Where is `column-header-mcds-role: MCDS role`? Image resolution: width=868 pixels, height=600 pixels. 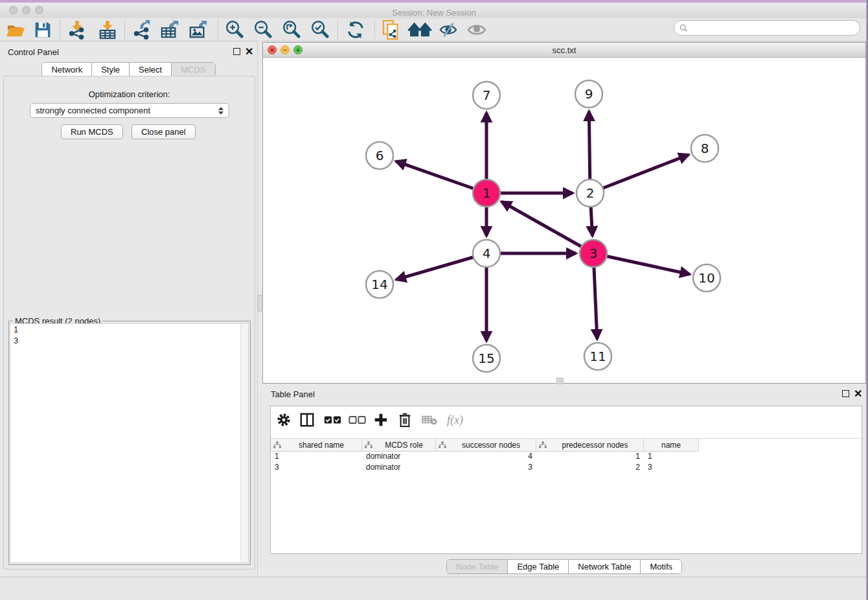 column-header-mcds-role: MCDS role is located at coordinates (399, 445).